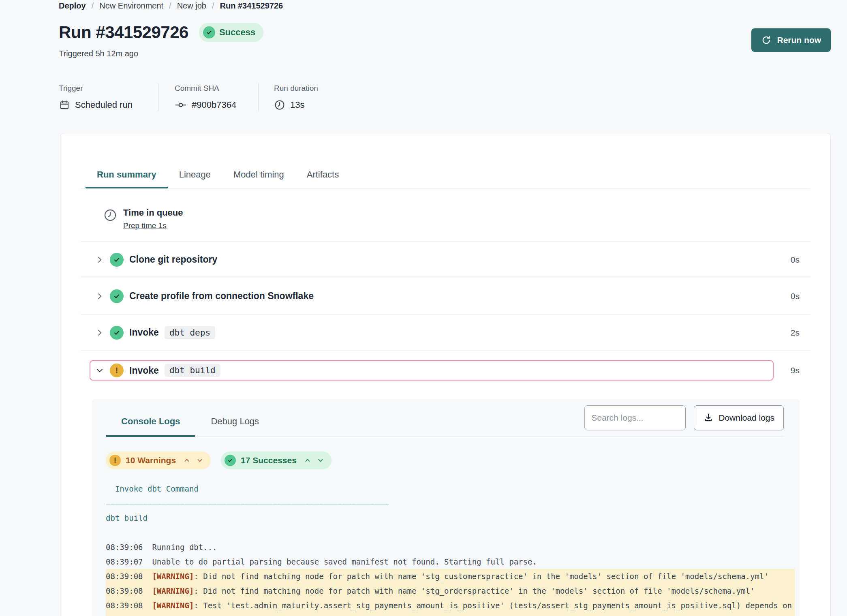  Describe the element at coordinates (72, 6) in the screenshot. I see `breadcrumb-item-deploy: Deploy` at that location.